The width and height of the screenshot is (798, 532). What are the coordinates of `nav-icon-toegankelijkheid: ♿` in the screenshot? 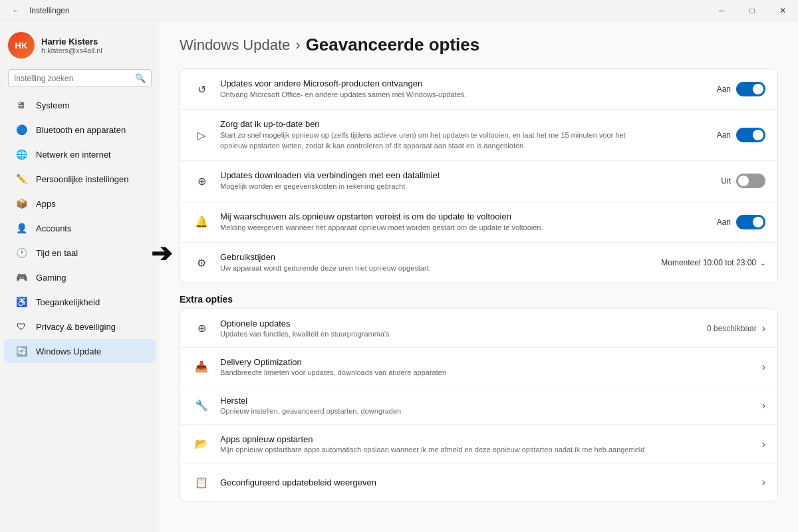 It's located at (21, 302).